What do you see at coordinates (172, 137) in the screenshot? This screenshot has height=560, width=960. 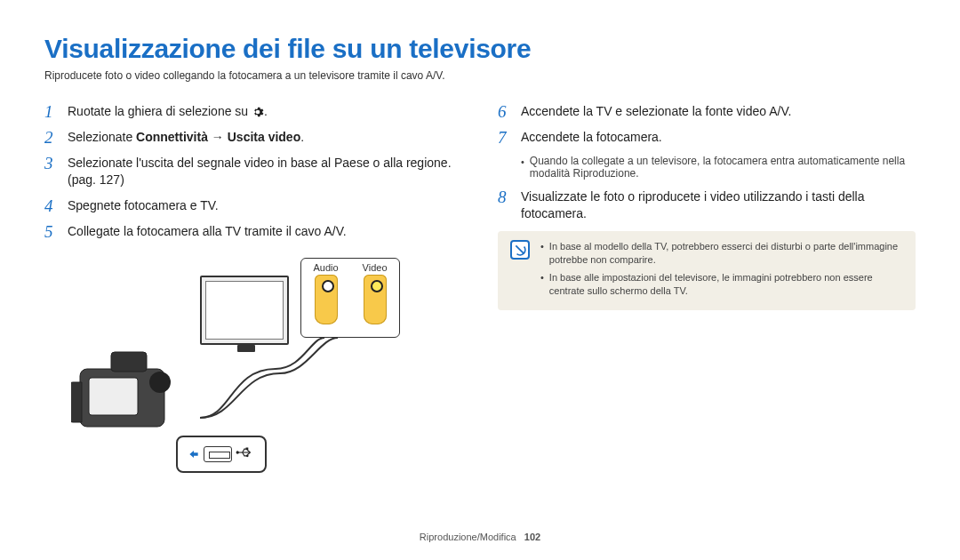 I see `step-text-bold: Connettività` at bounding box center [172, 137].